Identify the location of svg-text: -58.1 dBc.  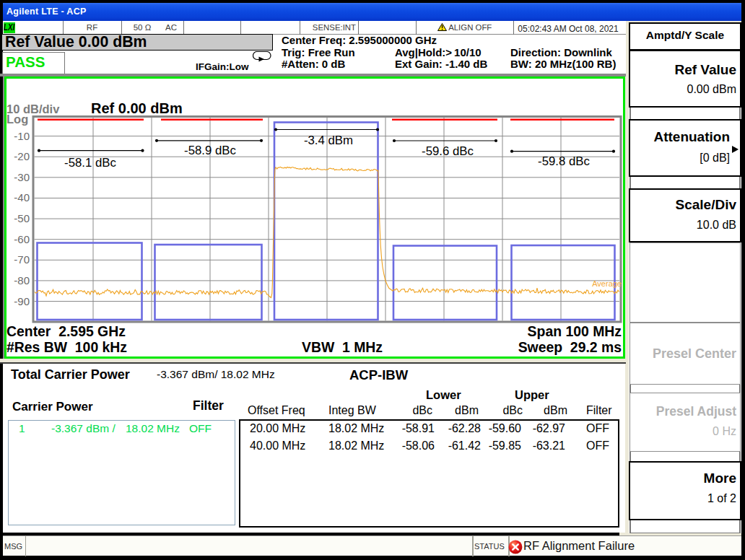
(90, 163).